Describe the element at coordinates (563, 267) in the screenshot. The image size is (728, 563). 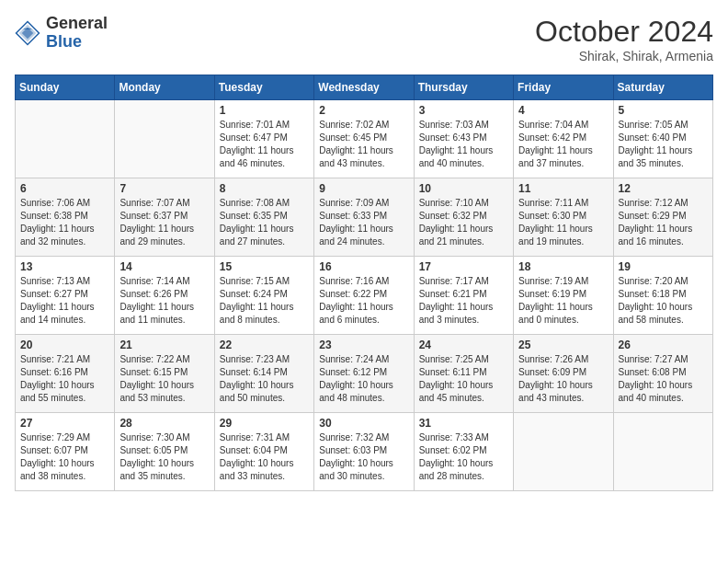
I see `day-number: 18` at that location.